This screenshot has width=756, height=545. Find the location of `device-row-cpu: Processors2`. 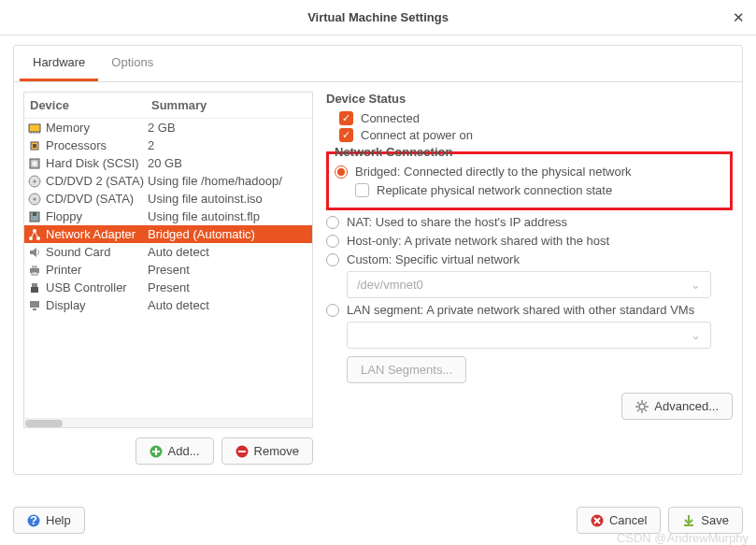

device-row-cpu: Processors2 is located at coordinates (168, 146).